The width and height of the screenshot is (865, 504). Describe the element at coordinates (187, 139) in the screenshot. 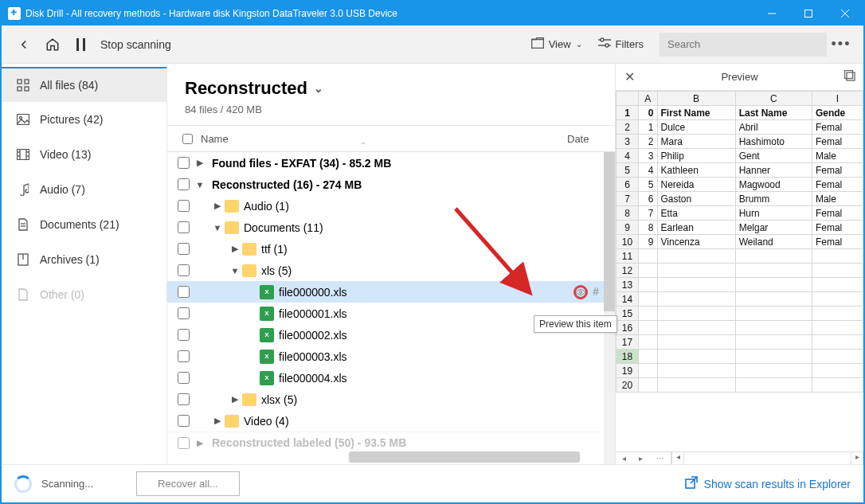

I see `select-all-checkbox` at that location.